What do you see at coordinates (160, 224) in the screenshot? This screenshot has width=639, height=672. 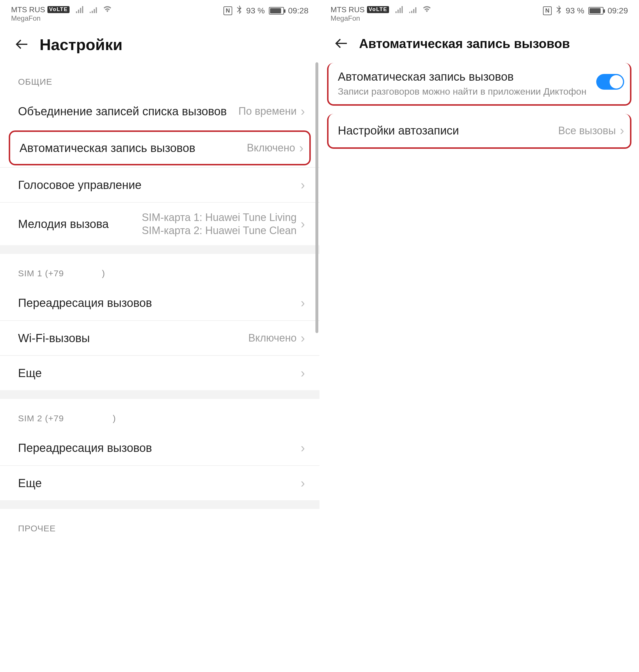 I see `row-ringtone: Мелодия вызова SIM-карта 1: Huawei Tune …` at bounding box center [160, 224].